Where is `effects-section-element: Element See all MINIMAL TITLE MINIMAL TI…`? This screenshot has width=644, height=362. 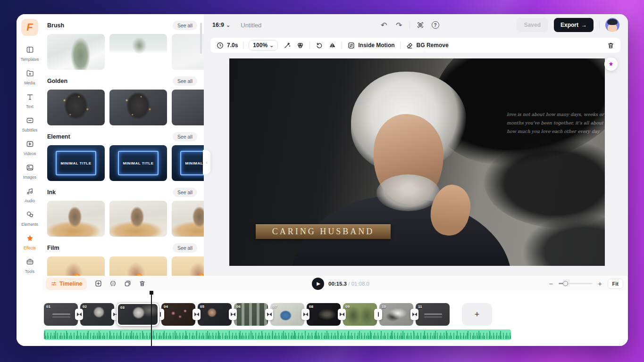
effects-section-element: Element See all MINIMAL TITLE MINIMAL TI… is located at coordinates (125, 156).